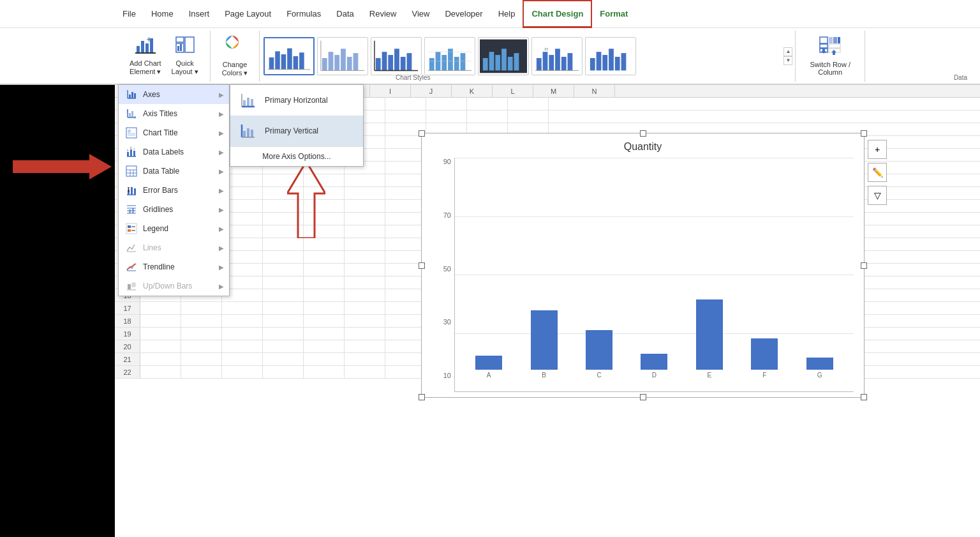  What do you see at coordinates (174, 248) in the screenshot?
I see `menu-item-lines: Lines ▶` at bounding box center [174, 248].